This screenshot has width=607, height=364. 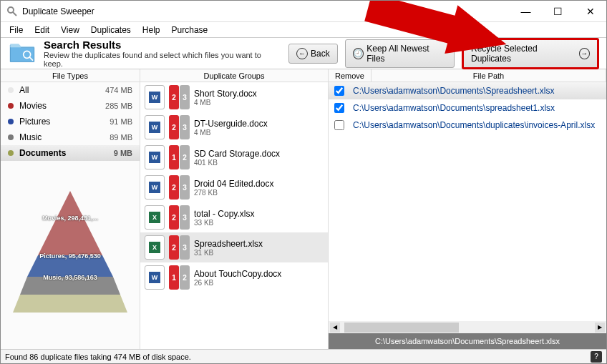 I want to click on group-filesize: 33 KB, so click(x=224, y=223).